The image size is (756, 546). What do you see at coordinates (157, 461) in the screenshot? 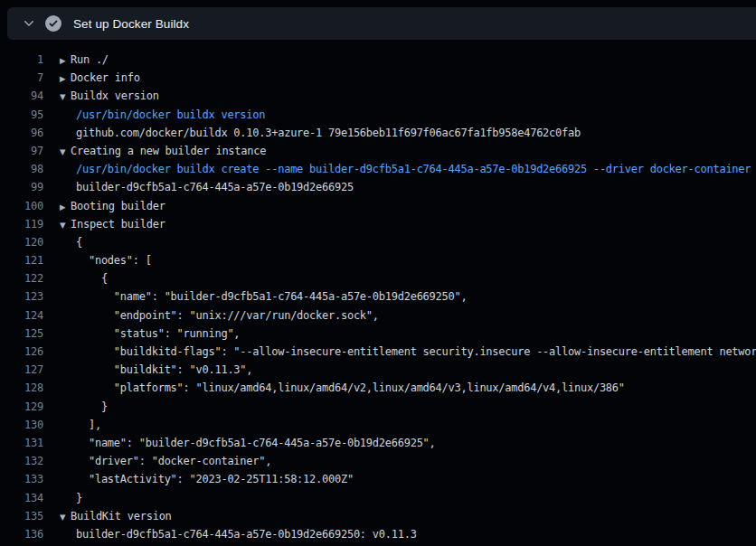
I see `log-text: "driver": "docker-container",` at bounding box center [157, 461].